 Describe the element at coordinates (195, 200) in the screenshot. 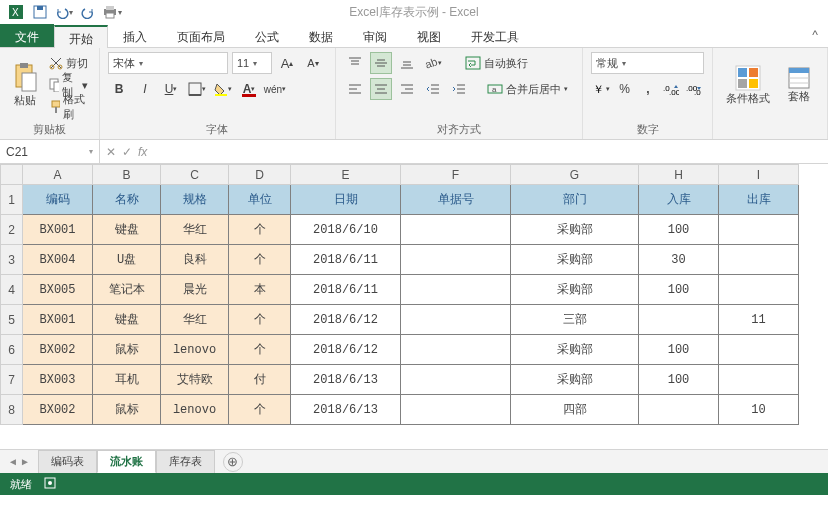

I see `header-cell: 规格` at that location.